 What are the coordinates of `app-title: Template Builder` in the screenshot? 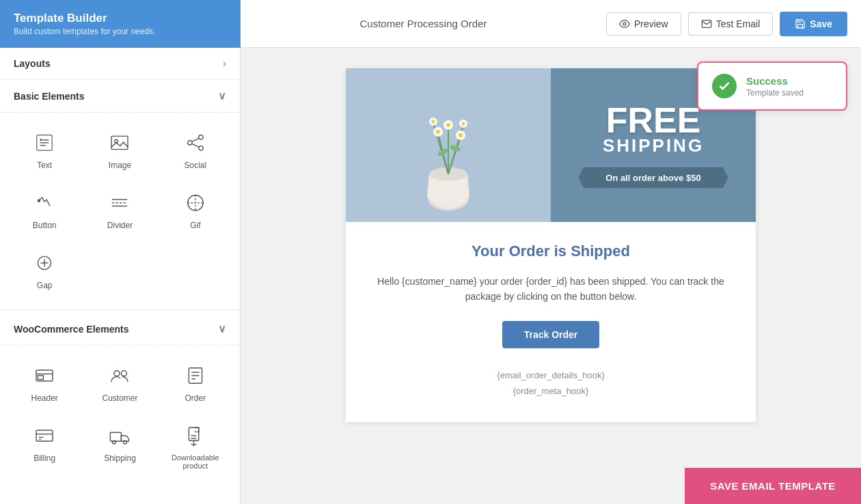 It's located at (120, 18).